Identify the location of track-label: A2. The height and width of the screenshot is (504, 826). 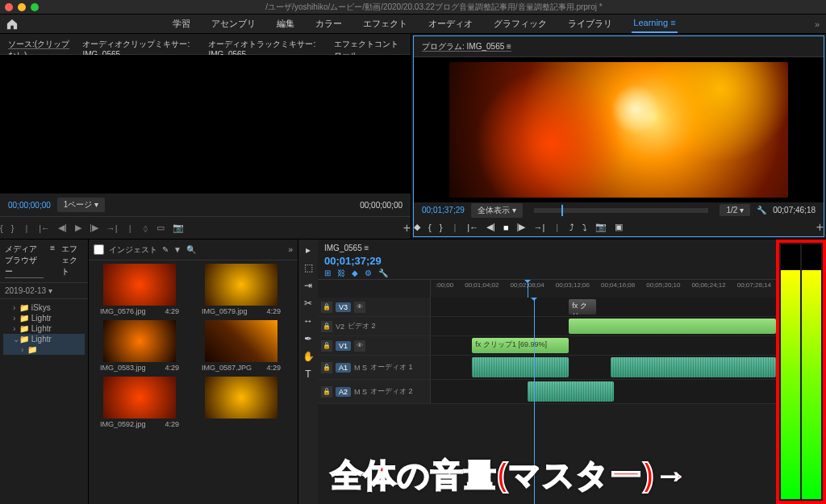
(344, 392).